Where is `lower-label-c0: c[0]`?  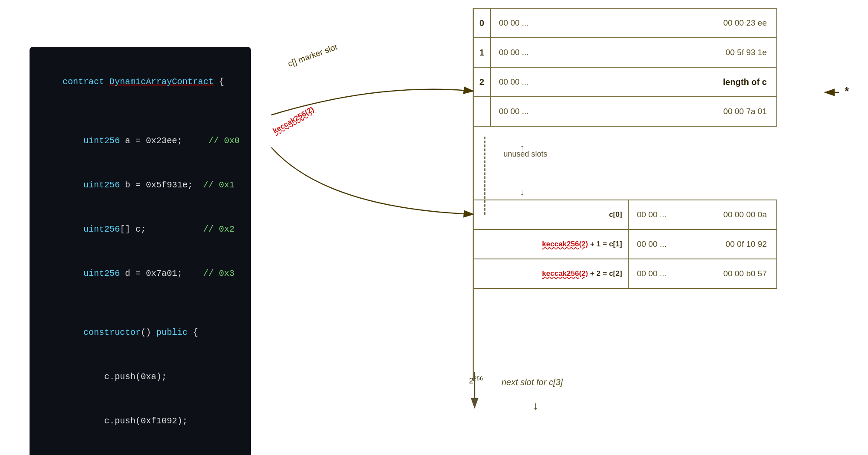 lower-label-c0: c[0] is located at coordinates (551, 215).